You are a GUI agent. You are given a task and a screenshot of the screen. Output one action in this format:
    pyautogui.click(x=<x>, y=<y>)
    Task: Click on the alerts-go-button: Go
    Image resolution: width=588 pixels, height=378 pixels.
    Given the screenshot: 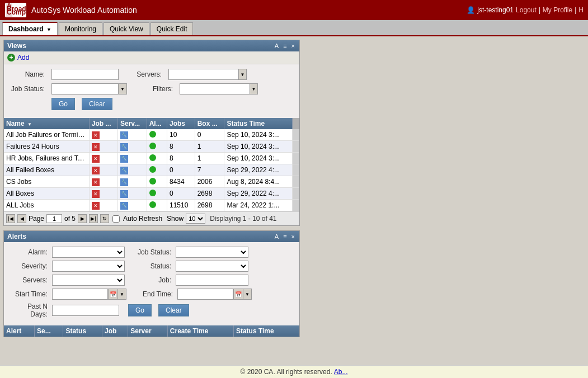 What is the action you would take?
    pyautogui.click(x=140, y=310)
    